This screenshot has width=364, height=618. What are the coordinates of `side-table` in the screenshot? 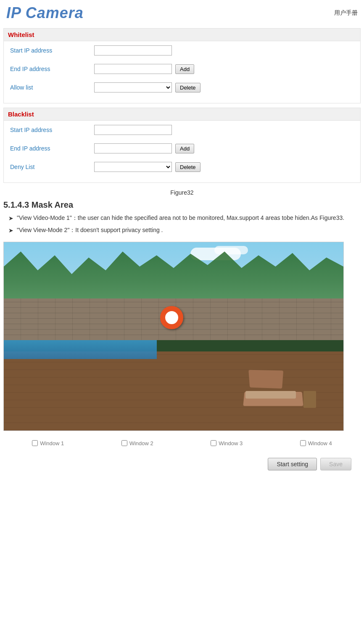 It's located at (310, 399).